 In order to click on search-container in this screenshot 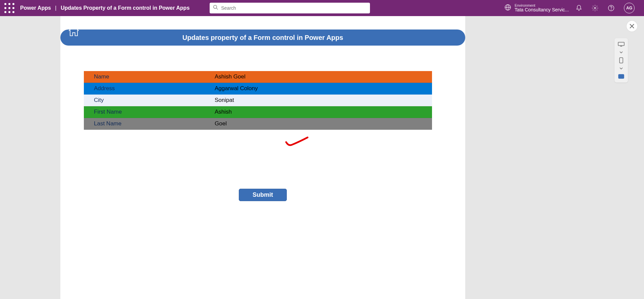, I will do `click(290, 8)`.